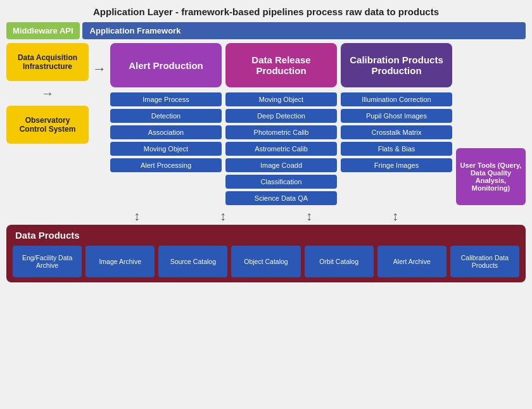 The image size is (532, 409). I want to click on calibration-header: Calibration Products Production, so click(396, 65).